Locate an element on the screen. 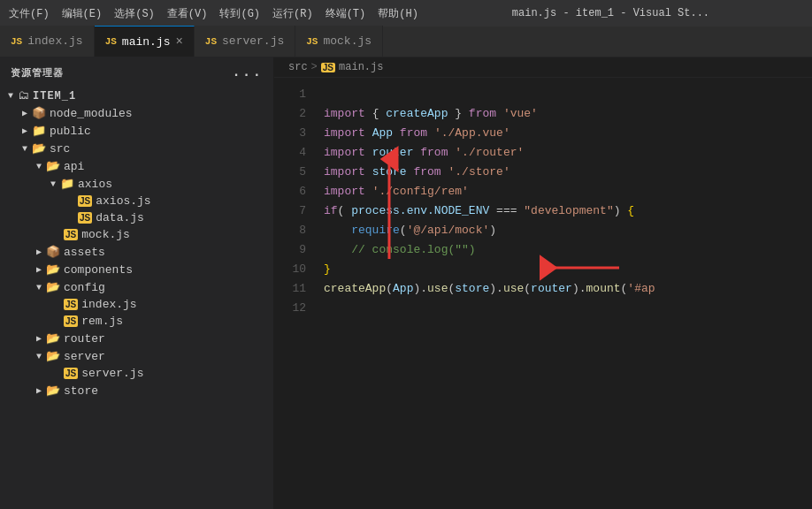  tree-root-item: ▼ 🗂 ITEM_1 is located at coordinates (136, 95).